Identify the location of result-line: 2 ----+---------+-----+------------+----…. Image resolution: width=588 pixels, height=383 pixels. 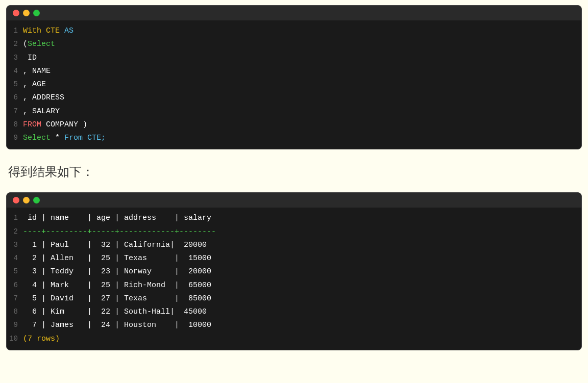
(294, 232).